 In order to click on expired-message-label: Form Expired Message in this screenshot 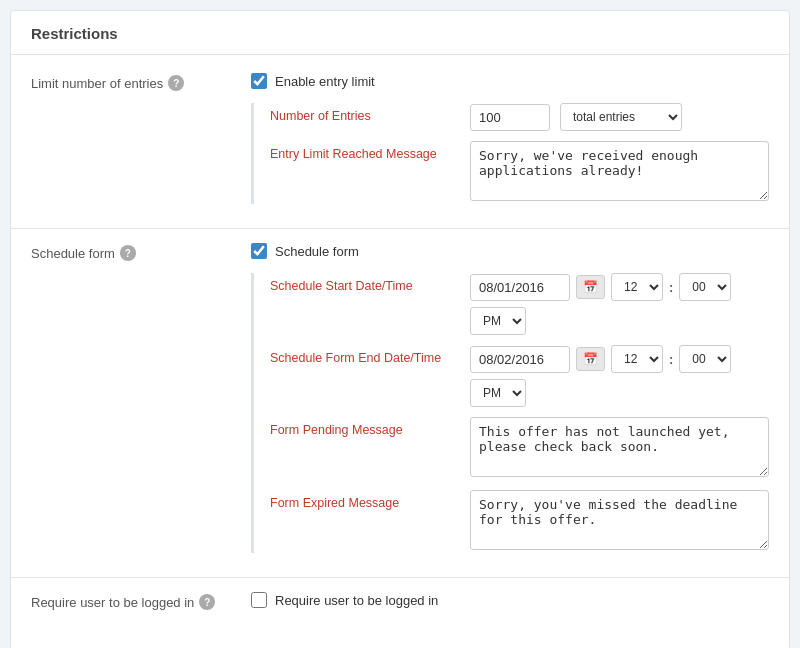, I will do `click(370, 500)`.